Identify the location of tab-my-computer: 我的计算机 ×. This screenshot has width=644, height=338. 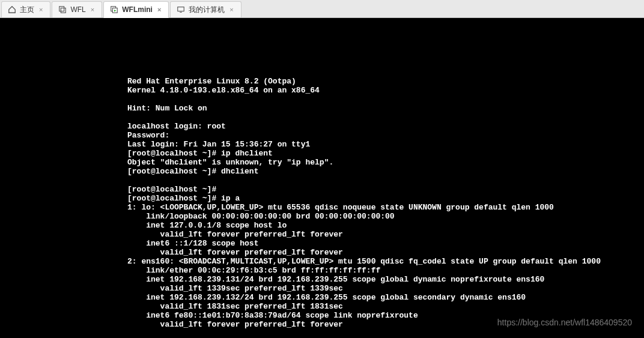
(205, 10).